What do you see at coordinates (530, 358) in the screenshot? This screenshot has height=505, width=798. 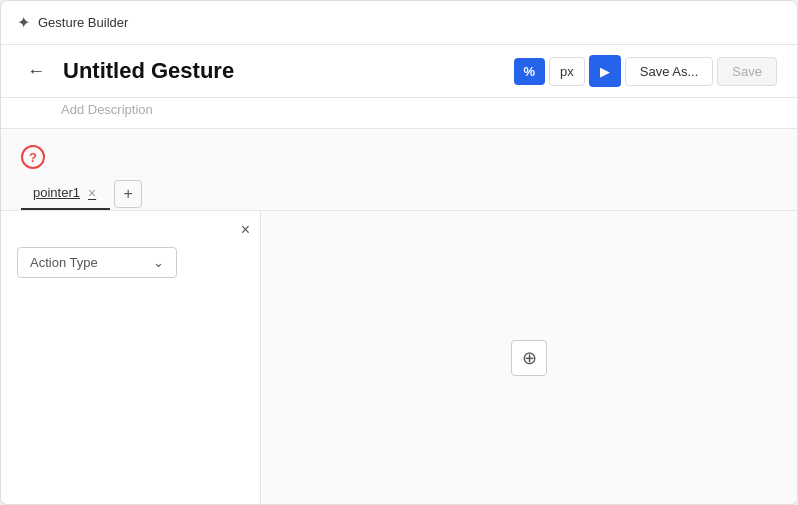 I see `plus-circle-icon: ⊕` at bounding box center [530, 358].